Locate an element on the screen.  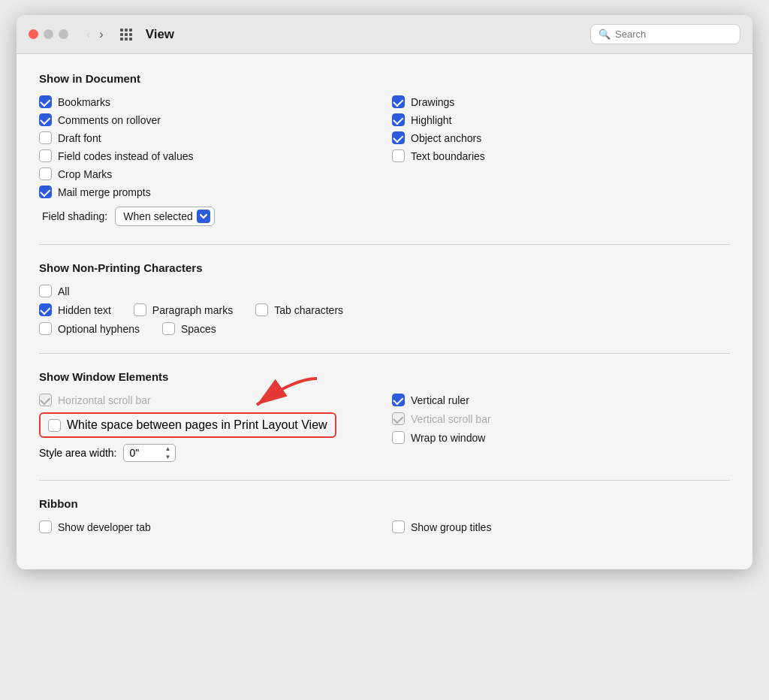
horizontal-scroll-row: Horizontal scroll bar is located at coordinates (208, 400).